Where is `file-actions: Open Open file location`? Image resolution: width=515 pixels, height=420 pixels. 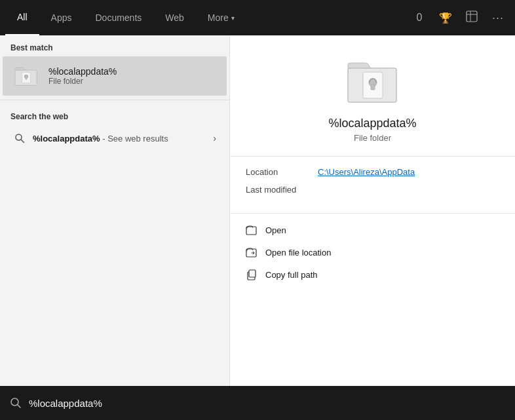
file-actions: Open Open file location is located at coordinates (372, 252).